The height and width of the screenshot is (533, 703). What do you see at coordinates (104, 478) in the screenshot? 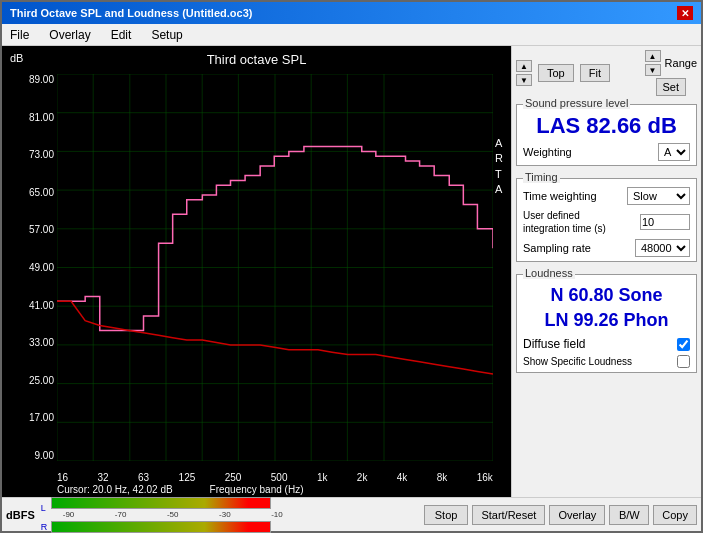
I see `x-label-1: 32` at bounding box center [104, 478].